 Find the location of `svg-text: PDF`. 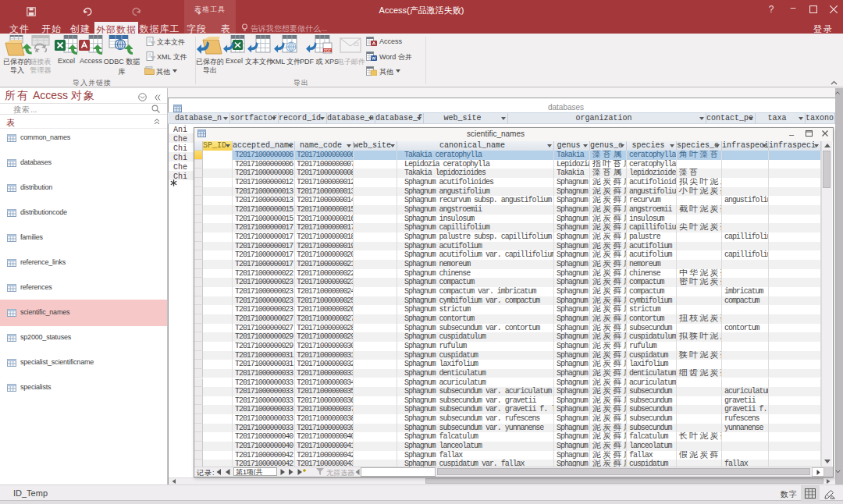

svg-text: PDF is located at coordinates (328, 51).